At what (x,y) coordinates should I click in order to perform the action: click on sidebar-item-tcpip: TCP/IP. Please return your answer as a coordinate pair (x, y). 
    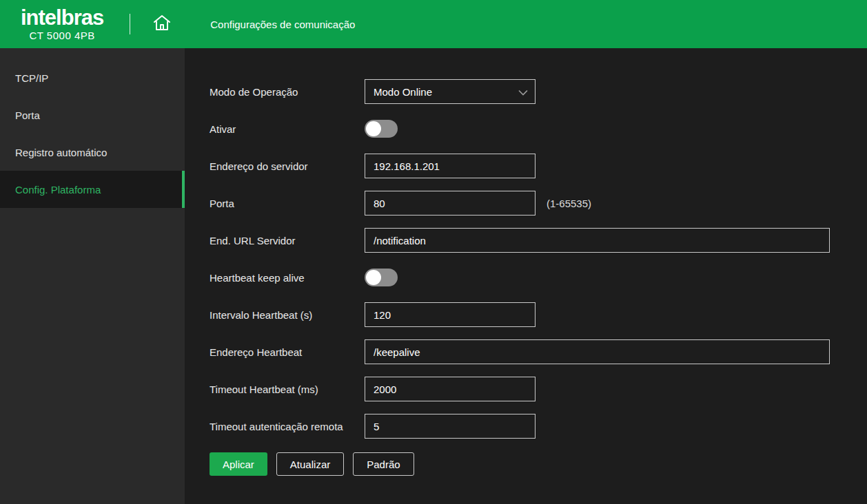
    Looking at the image, I should click on (92, 78).